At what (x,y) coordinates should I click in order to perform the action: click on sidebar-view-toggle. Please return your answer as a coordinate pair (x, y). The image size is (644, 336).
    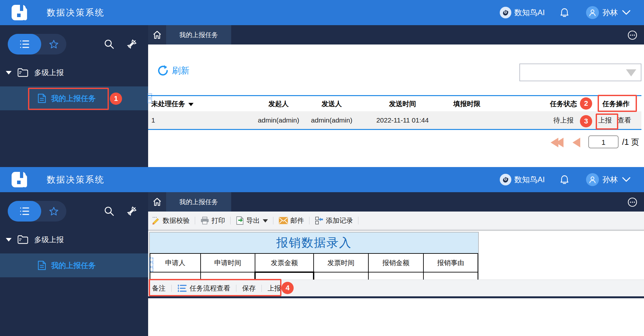
    Looking at the image, I should click on (37, 211).